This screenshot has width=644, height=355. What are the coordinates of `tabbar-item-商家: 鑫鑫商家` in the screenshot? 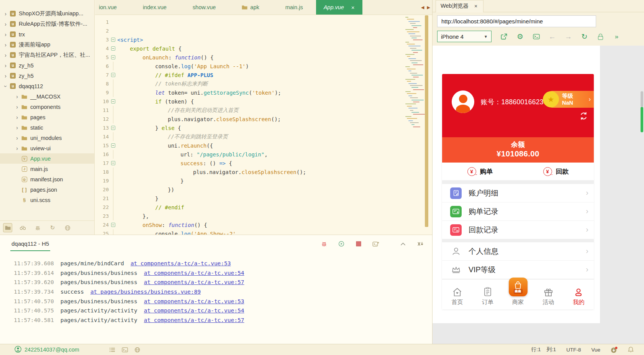 It's located at (518, 294).